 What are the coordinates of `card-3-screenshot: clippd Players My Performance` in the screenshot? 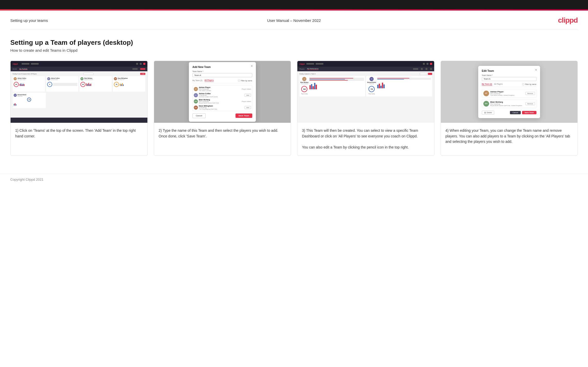 It's located at (366, 92).